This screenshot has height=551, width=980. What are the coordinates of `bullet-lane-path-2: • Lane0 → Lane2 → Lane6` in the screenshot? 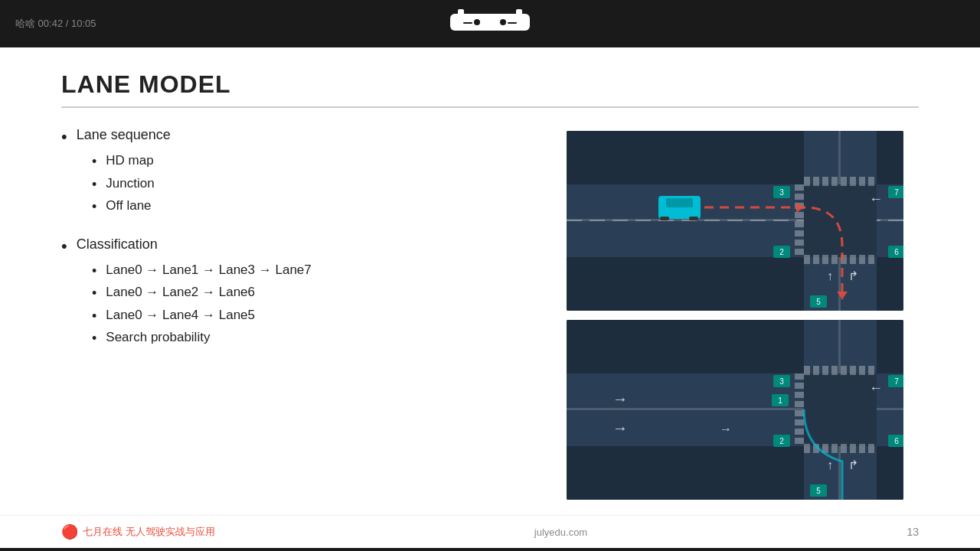 It's located at (314, 294).